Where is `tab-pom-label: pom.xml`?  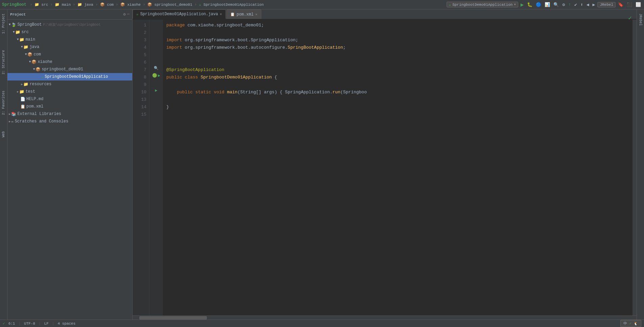 tab-pom-label: pom.xml is located at coordinates (245, 15).